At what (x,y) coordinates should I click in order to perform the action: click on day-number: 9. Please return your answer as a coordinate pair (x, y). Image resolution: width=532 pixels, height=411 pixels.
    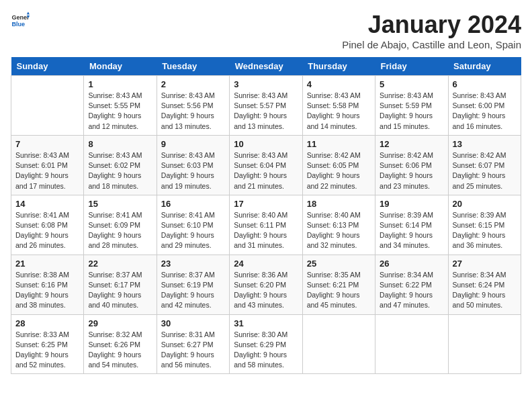
    Looking at the image, I should click on (193, 144).